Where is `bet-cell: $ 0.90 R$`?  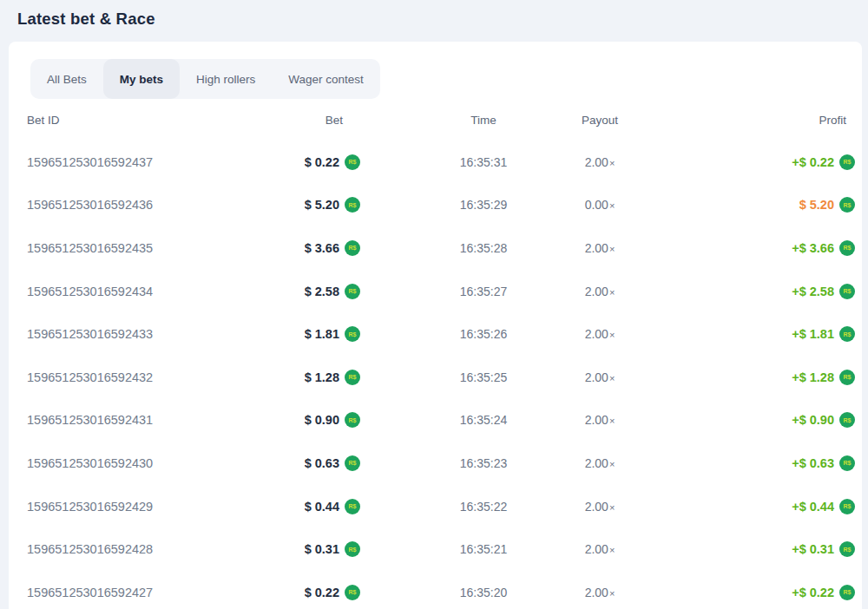
bet-cell: $ 0.90 R$ is located at coordinates (328, 420).